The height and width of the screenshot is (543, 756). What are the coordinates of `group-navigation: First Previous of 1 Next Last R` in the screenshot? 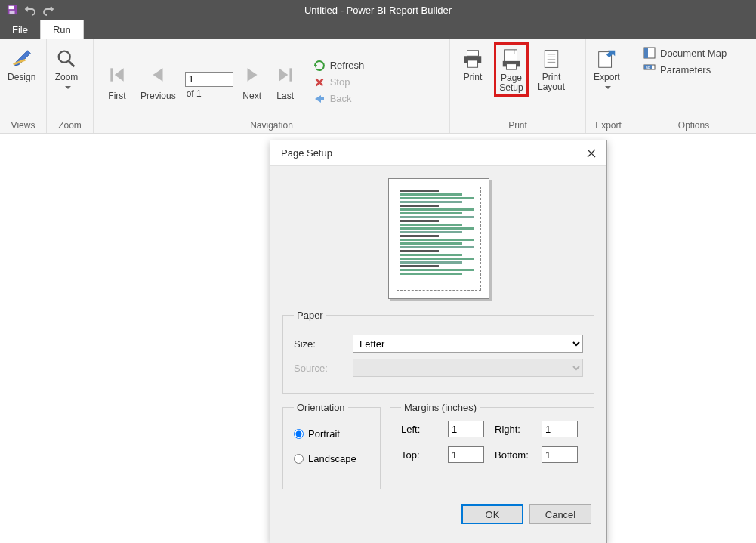 It's located at (272, 86).